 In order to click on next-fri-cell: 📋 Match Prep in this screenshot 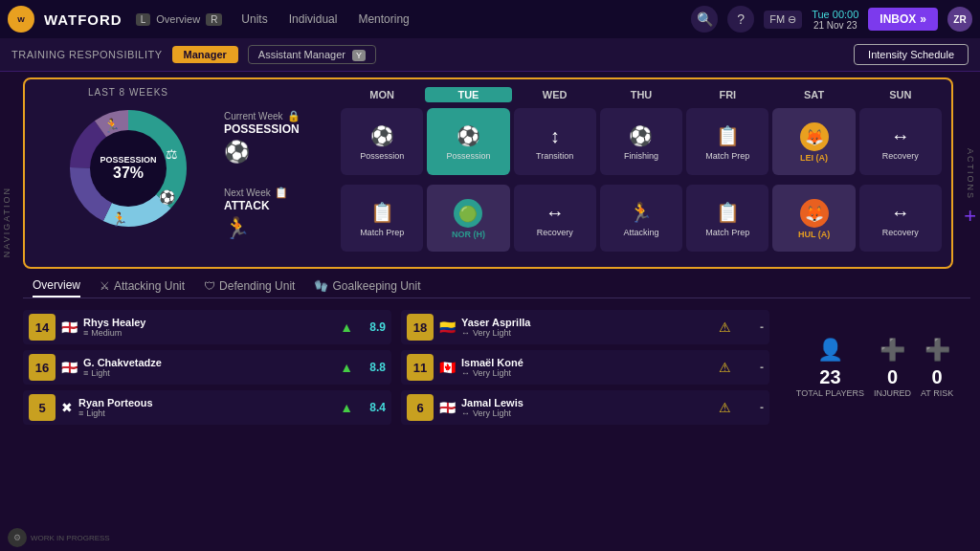, I will do `click(727, 218)`.